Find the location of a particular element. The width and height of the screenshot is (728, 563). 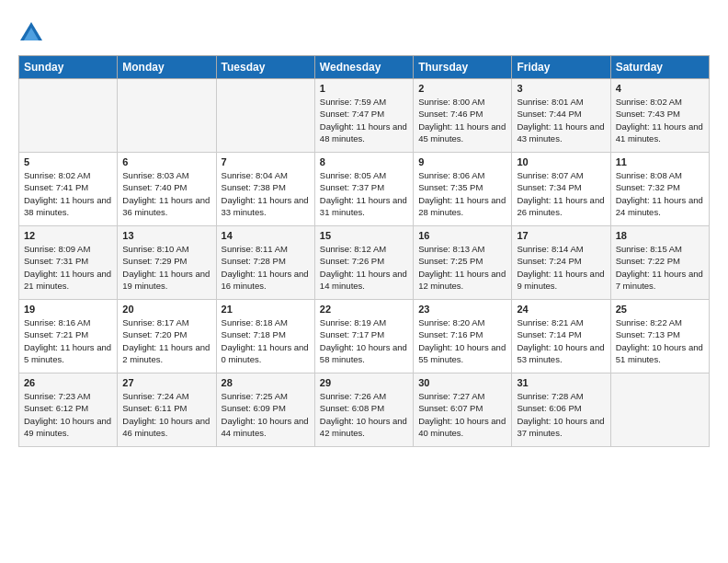

cell-content: Sunrise: 8:19 AMSunset: 7:17 PMDaylight:… is located at coordinates (364, 340).